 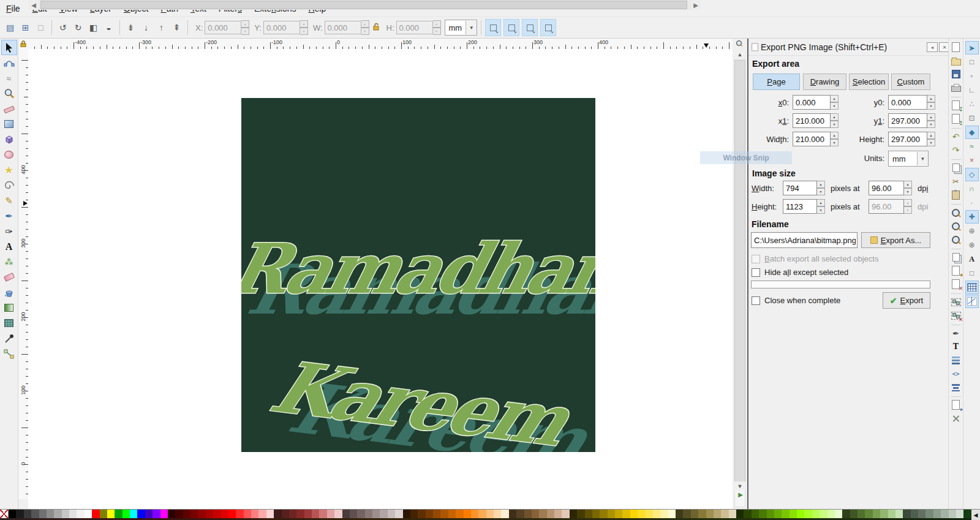 I want to click on x1-input, so click(x=812, y=121).